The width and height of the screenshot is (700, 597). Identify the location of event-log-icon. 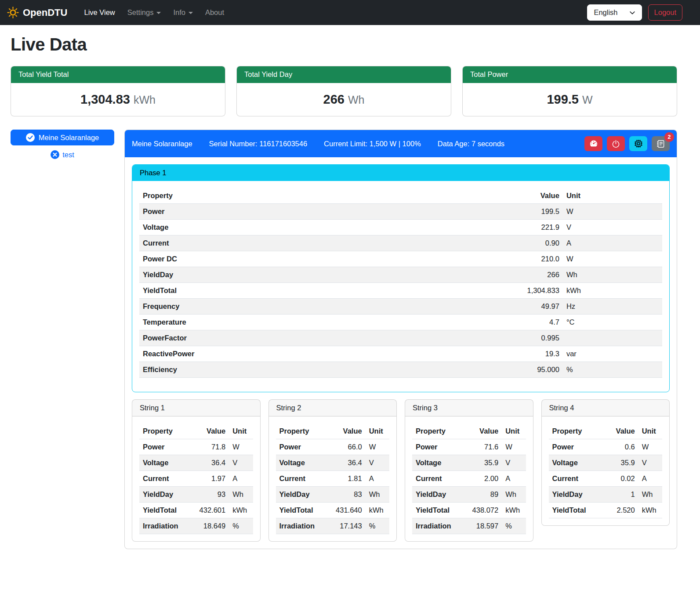
(661, 144).